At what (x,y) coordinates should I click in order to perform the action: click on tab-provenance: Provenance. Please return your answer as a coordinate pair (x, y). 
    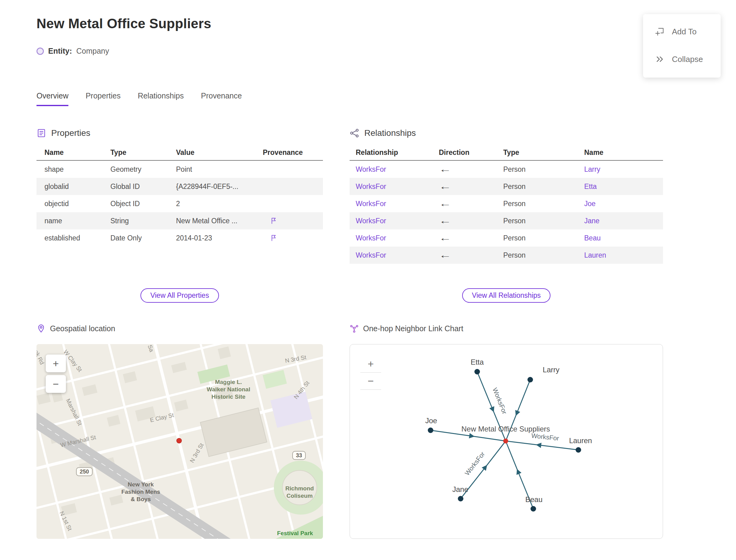
    Looking at the image, I should click on (221, 99).